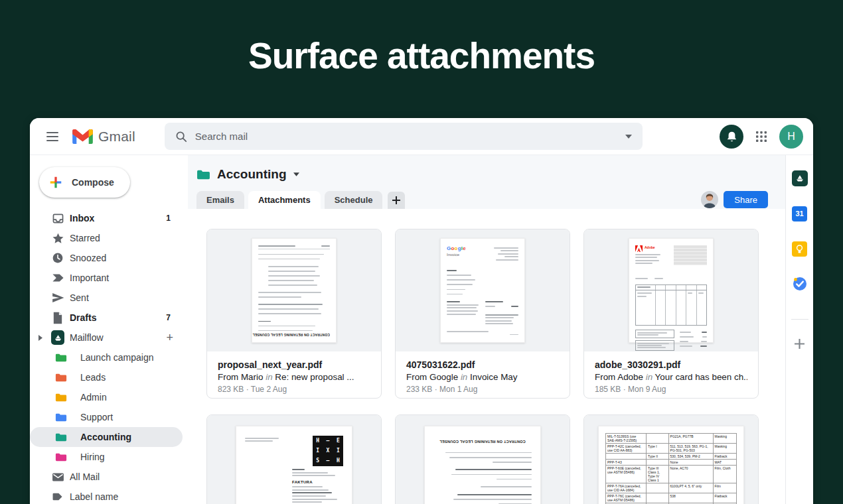 The image size is (843, 504). What do you see at coordinates (404, 137) in the screenshot?
I see `search-bar` at bounding box center [404, 137].